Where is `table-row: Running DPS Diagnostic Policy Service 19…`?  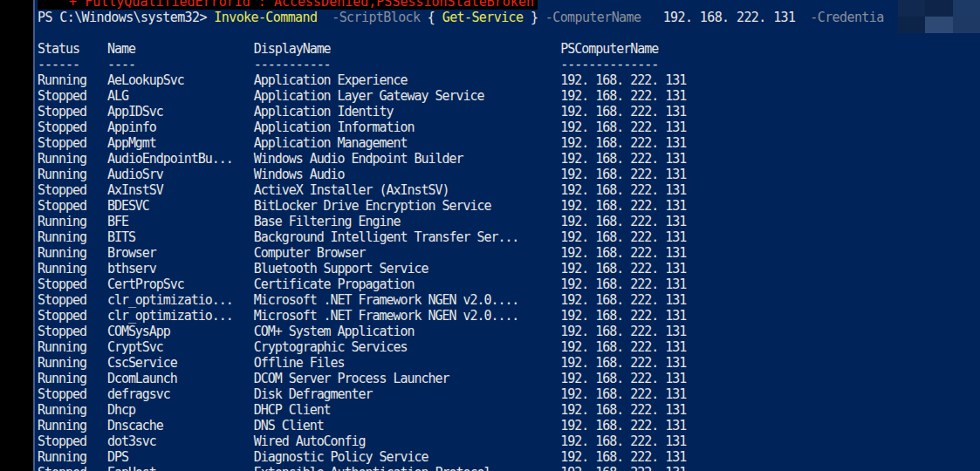
table-row: Running DPS Diagnostic Policy Service 19… is located at coordinates (509, 457).